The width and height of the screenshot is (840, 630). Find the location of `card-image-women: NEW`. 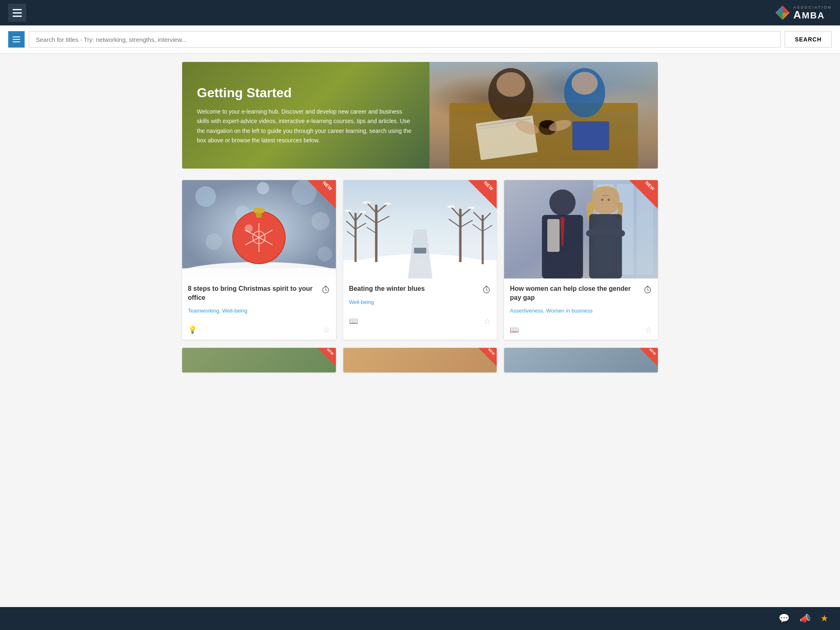

card-image-women: NEW is located at coordinates (581, 229).